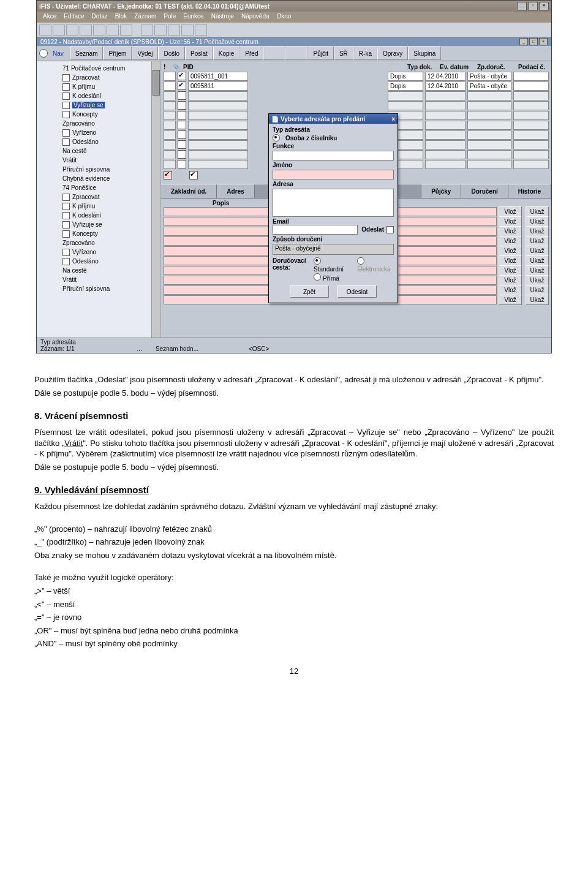 Image resolution: width=588 pixels, height=895 pixels. What do you see at coordinates (390, 230) in the screenshot?
I see `checkbox-odeslat` at bounding box center [390, 230].